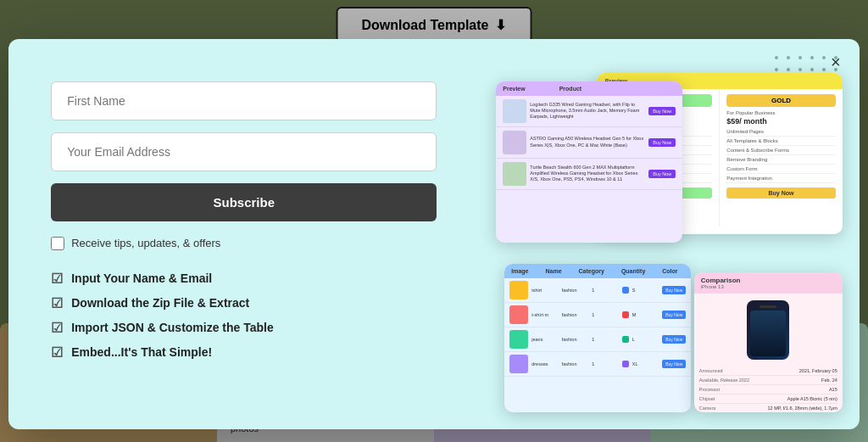  Describe the element at coordinates (57, 304) in the screenshot. I see `check-icon-2: ☑` at that location.